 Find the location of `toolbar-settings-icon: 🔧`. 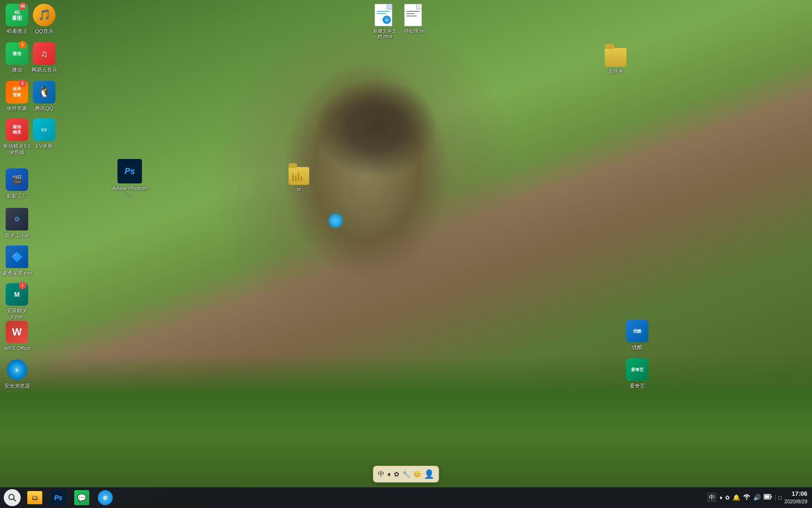

toolbar-settings-icon: 🔧 is located at coordinates (406, 474).